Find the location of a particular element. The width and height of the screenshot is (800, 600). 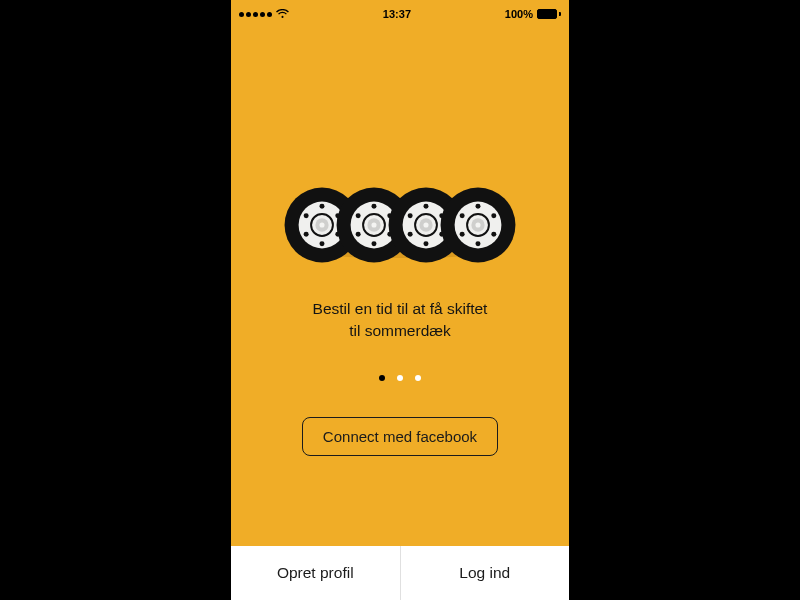

cell-signal-icon is located at coordinates (256, 14).